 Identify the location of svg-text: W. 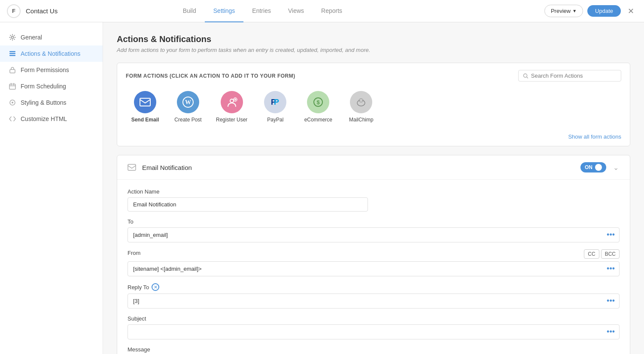
(188, 102).